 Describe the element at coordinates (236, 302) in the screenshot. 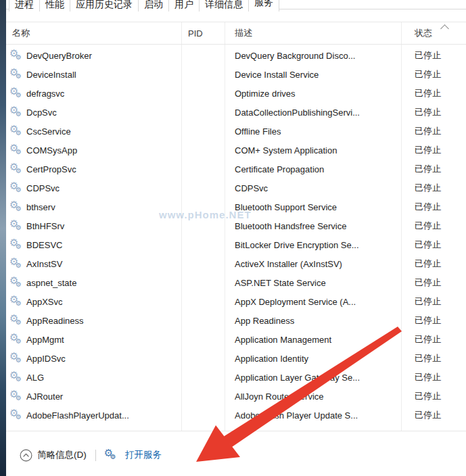

I see `table-row: ⚙⚙AppXSvcAppX Deployment Service (A...已停…` at that location.